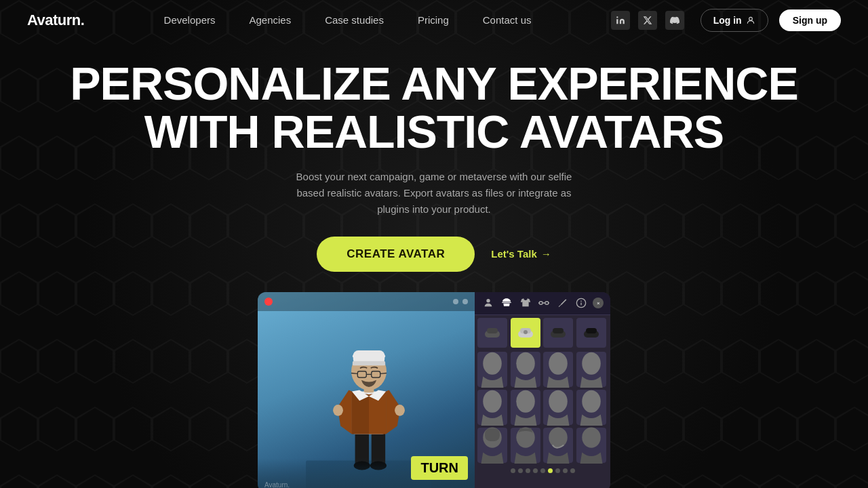  Describe the element at coordinates (542, 470) in the screenshot. I see `panel-pagination` at that location.